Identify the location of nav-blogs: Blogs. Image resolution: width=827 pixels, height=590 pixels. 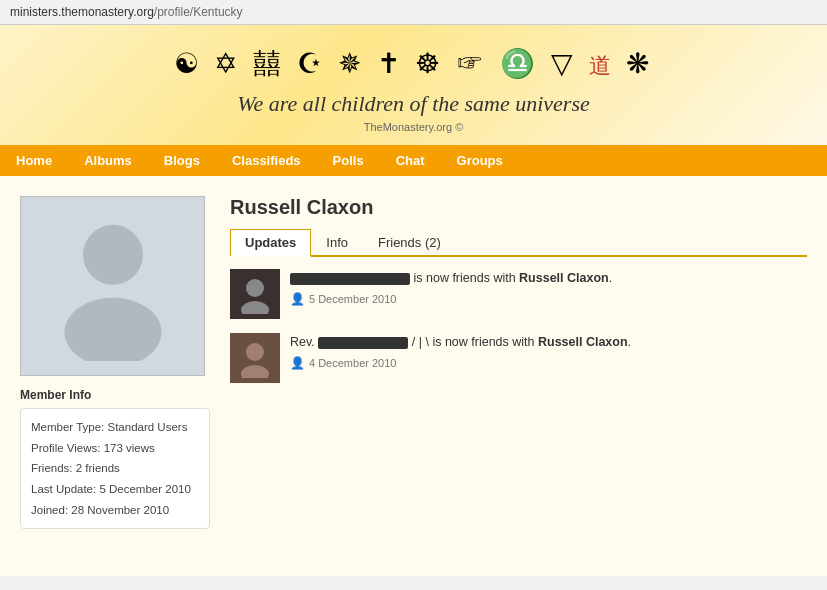
(182, 160).